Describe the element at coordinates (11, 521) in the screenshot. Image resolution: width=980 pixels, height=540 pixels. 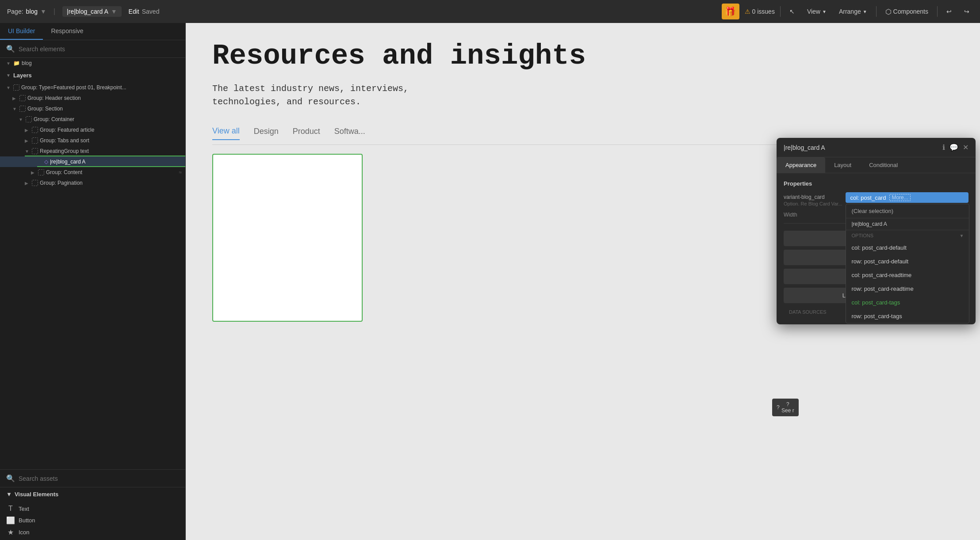
I see `button-icon: ⬜` at that location.